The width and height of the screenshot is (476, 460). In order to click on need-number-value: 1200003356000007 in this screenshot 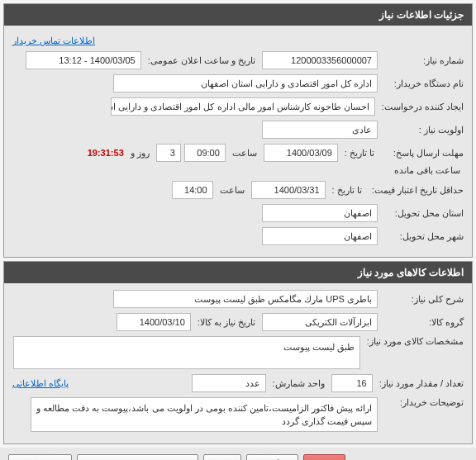, I will do `click(320, 60)`.